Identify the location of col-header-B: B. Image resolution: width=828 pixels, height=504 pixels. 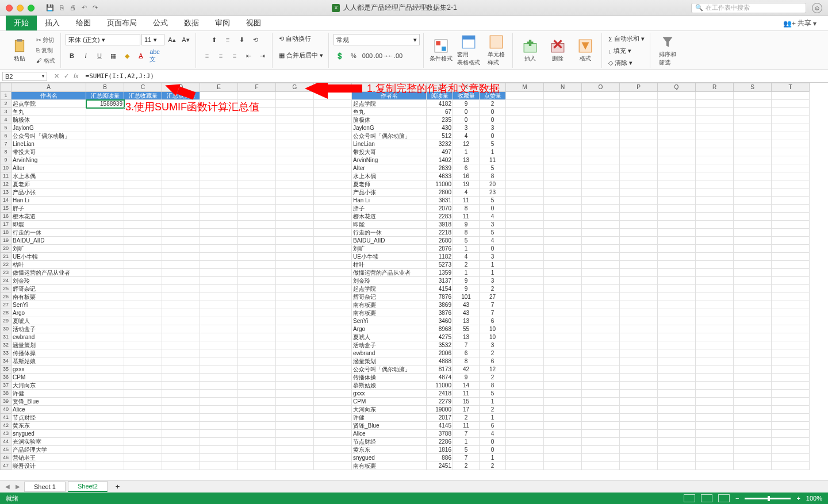
(105, 87).